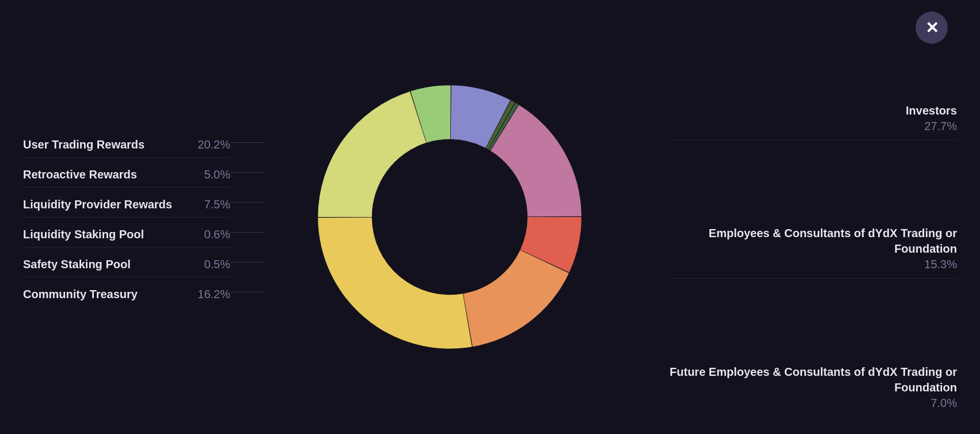 This screenshot has height=434, width=980. Describe the element at coordinates (98, 205) in the screenshot. I see `legend-label: Liquidity Provider Rewards` at that location.